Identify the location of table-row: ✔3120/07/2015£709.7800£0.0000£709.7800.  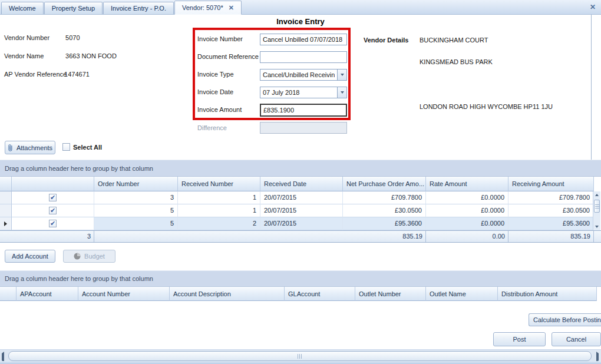
(297, 198).